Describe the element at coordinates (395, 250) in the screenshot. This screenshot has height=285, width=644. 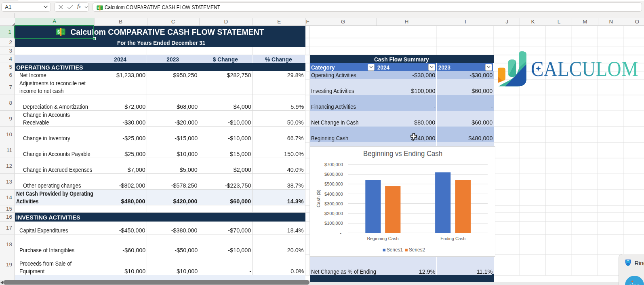
I see `svg-text: Series1` at that location.